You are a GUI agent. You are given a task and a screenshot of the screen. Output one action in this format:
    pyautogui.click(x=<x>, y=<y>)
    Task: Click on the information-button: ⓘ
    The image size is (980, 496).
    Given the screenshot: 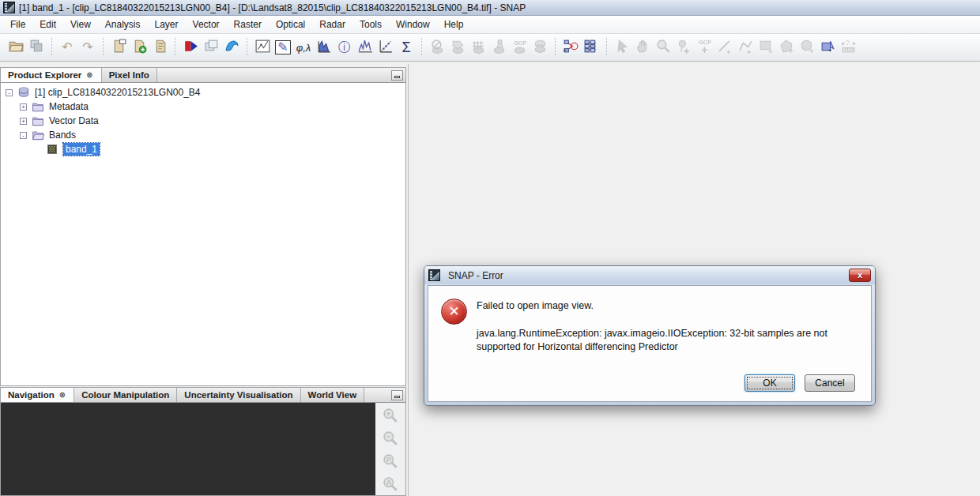 What is the action you would take?
    pyautogui.click(x=345, y=47)
    